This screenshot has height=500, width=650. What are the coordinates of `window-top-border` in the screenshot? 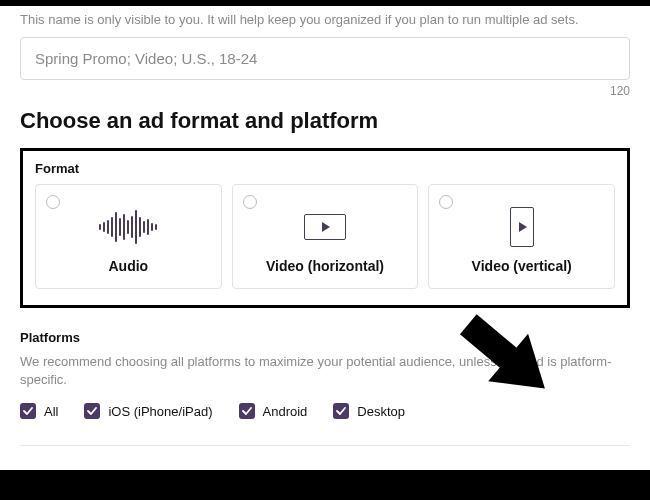 It's located at (325, 3).